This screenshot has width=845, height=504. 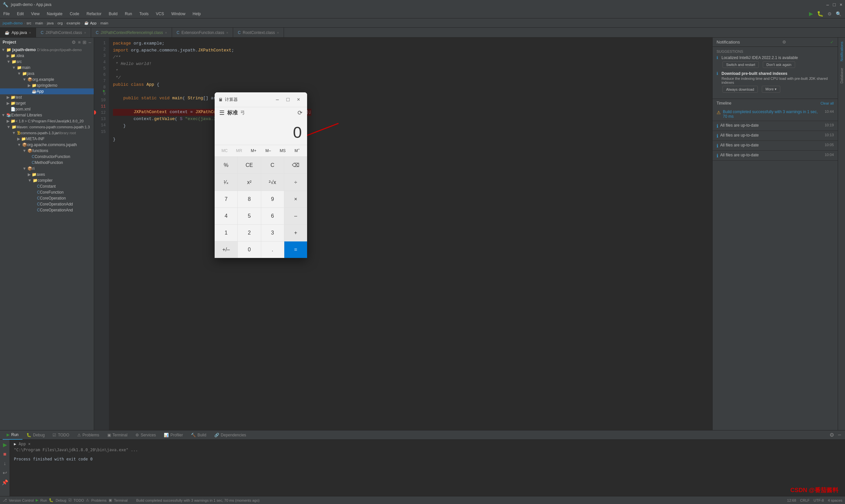 I want to click on clear-all-button: Clear all, so click(x=827, y=103).